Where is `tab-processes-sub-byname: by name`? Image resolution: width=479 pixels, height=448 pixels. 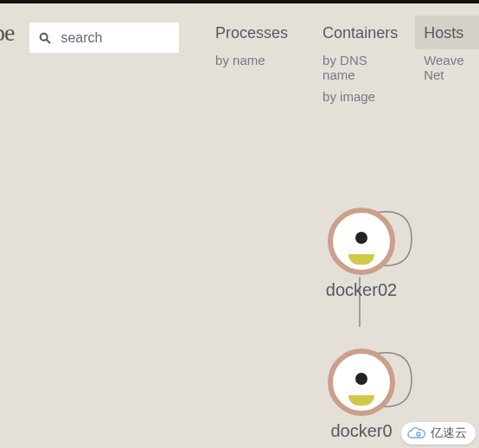 tab-processes-sub-byname: by name is located at coordinates (252, 61).